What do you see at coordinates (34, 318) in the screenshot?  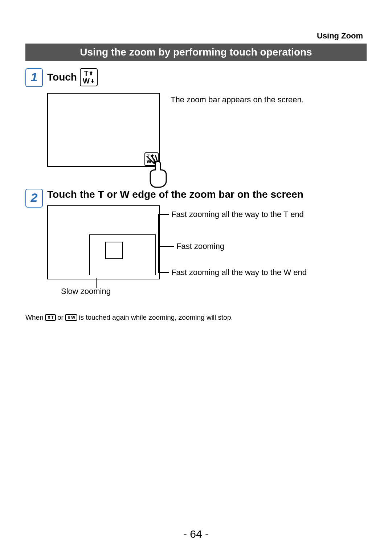 I see `note-prefix: When` at bounding box center [34, 318].